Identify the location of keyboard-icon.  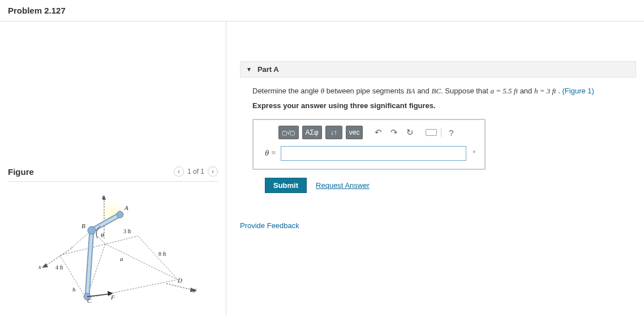
(431, 132).